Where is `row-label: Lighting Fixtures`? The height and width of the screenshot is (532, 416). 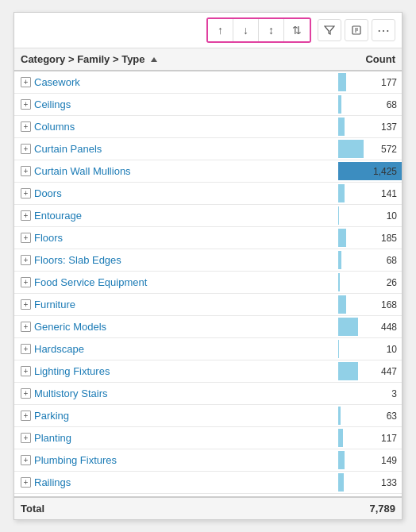
row-label: Lighting Fixtures is located at coordinates (71, 372).